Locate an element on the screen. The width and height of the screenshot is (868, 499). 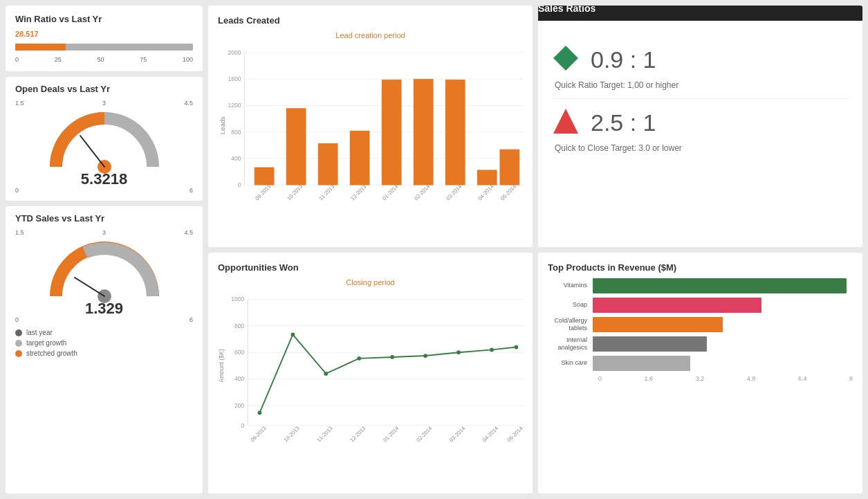
svg-text: Leads is located at coordinates (223, 125).